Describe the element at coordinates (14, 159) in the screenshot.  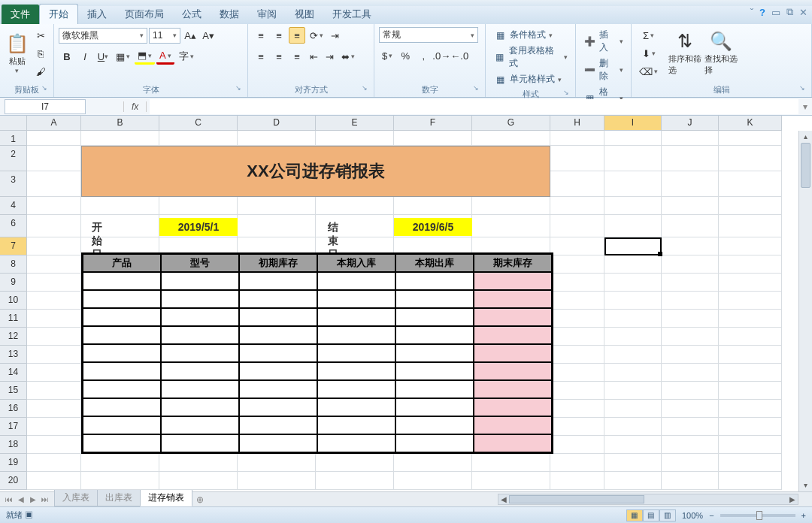
I see `row-header-2: 2` at that location.